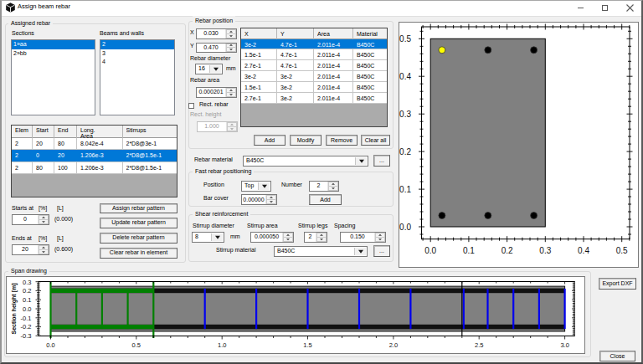 The image size is (643, 364). Describe the element at coordinates (222, 345) in the screenshot. I see `svg-text: 1.0` at that location.